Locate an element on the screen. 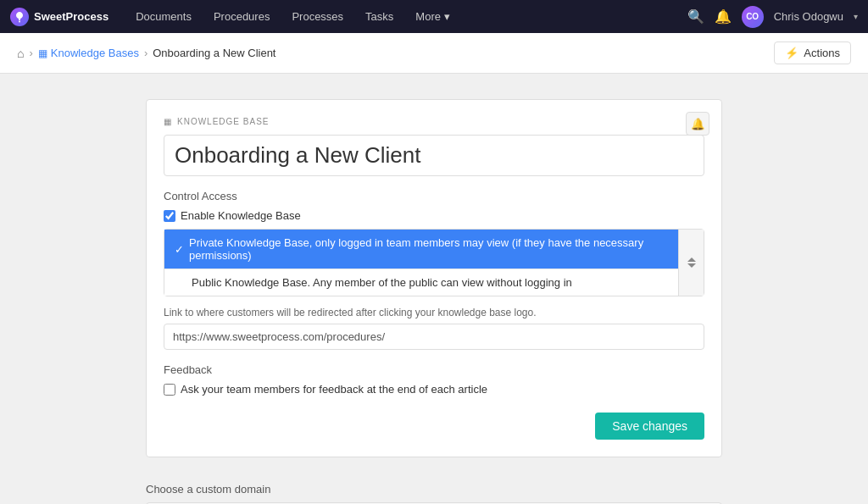  nav-username: Chris Odogwu is located at coordinates (809, 17).